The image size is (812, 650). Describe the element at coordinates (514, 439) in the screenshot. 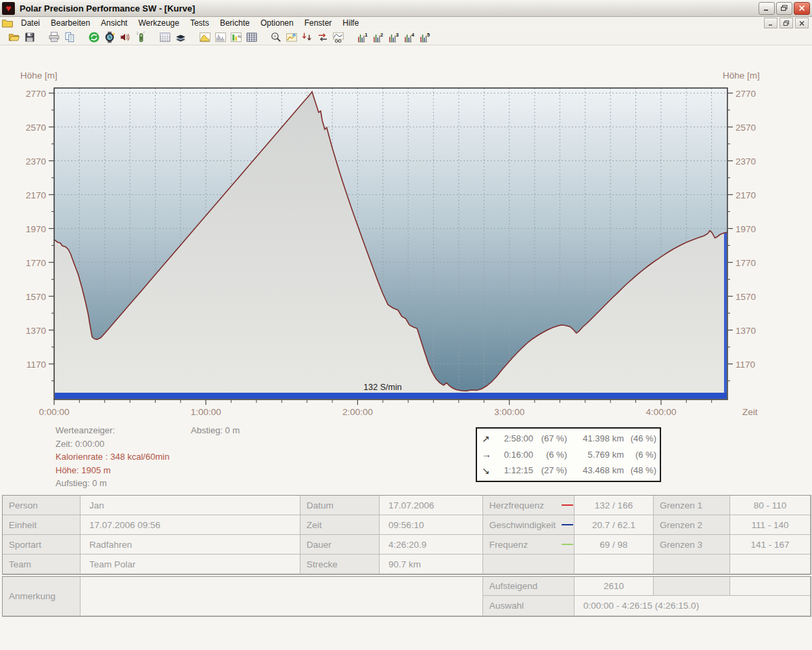

I see `time: 2:58:00` at that location.